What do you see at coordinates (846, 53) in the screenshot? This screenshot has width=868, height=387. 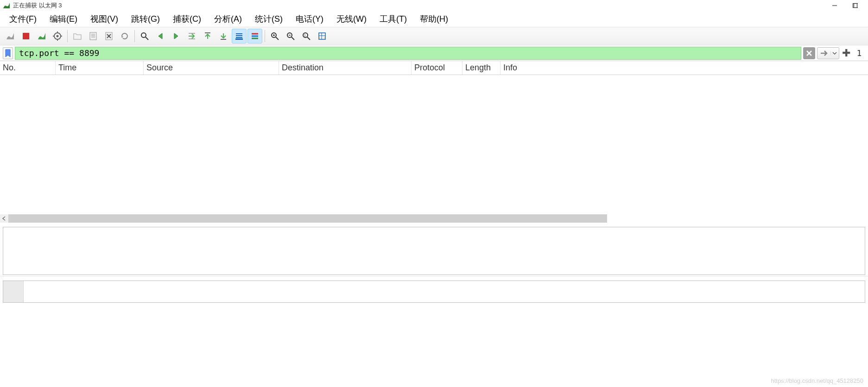 I see `filter-add-button: ✚` at bounding box center [846, 53].